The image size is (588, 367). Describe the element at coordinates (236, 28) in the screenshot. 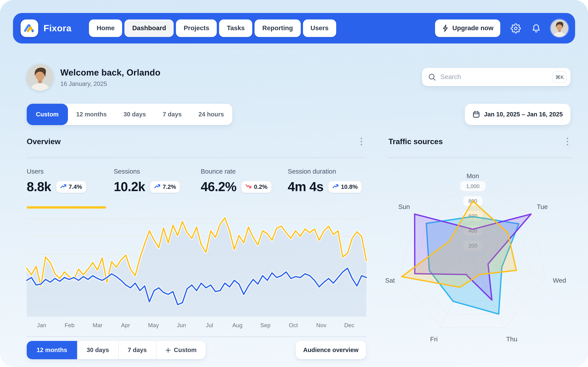

I see `nav-item-tasks: Tasks` at that location.